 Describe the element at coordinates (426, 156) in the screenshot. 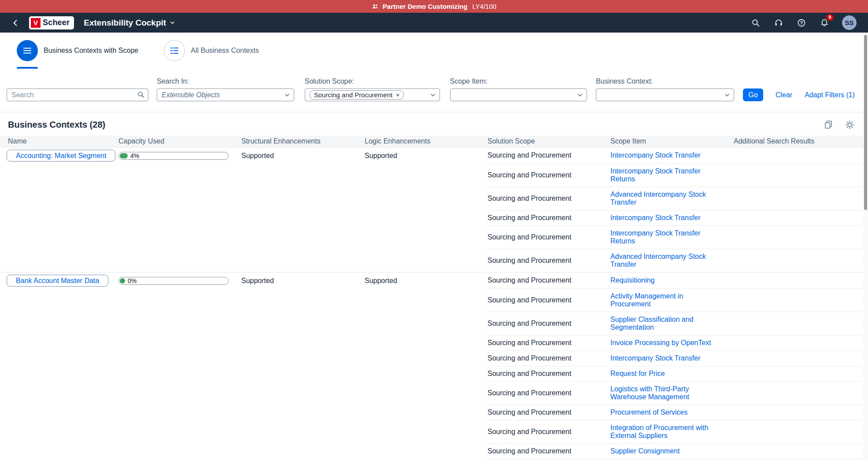

I see `logic-enhancements-value: Supported` at that location.